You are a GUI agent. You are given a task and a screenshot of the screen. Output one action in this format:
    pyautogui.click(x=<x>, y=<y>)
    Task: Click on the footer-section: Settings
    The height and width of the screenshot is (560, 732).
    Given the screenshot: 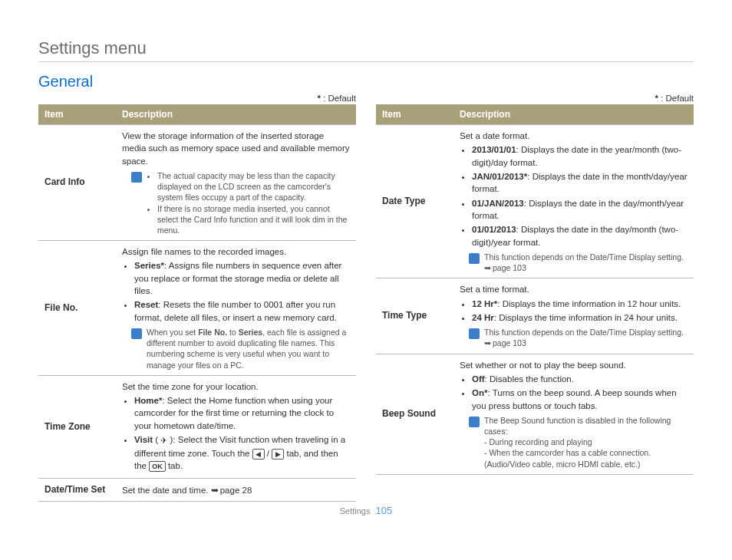 What is the action you would take?
    pyautogui.click(x=355, y=511)
    